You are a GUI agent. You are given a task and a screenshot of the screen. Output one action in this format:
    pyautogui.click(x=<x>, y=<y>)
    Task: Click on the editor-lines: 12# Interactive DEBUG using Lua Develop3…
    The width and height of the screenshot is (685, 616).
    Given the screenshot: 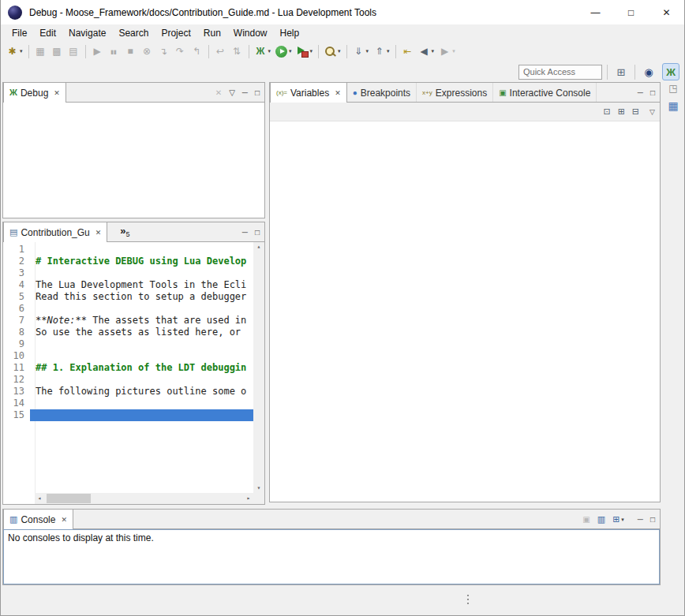 What is the action you would take?
    pyautogui.click(x=128, y=368)
    